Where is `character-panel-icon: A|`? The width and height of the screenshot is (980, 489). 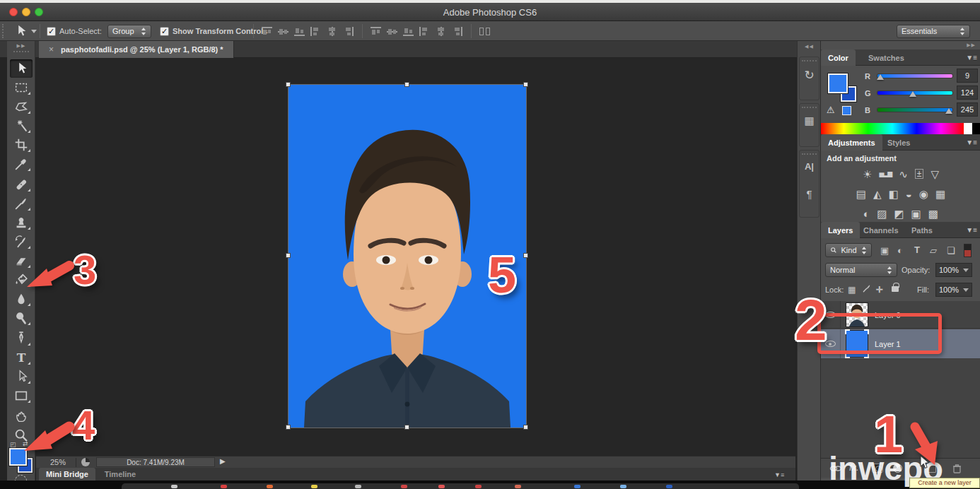
character-panel-icon: A| is located at coordinates (809, 167).